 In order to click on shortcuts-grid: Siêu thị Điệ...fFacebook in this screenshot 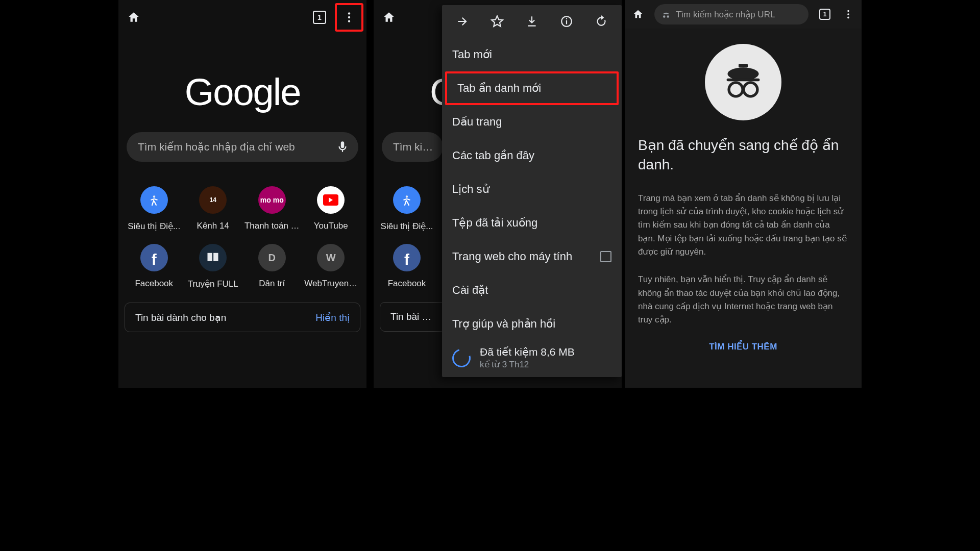, I will do `click(407, 226)`.